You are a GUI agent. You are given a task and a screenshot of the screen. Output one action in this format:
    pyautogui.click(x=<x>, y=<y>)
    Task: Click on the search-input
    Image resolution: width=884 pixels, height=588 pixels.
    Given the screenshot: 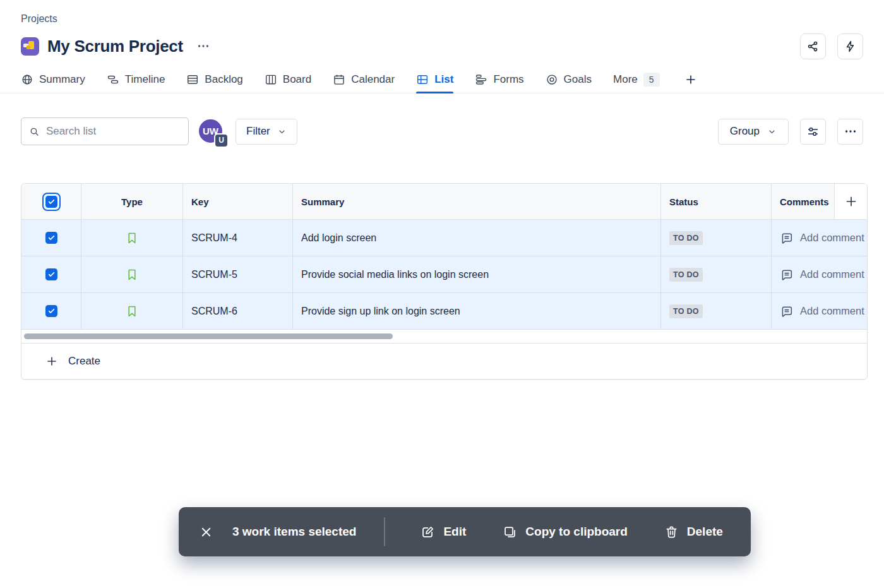 What is the action you would take?
    pyautogui.click(x=114, y=131)
    